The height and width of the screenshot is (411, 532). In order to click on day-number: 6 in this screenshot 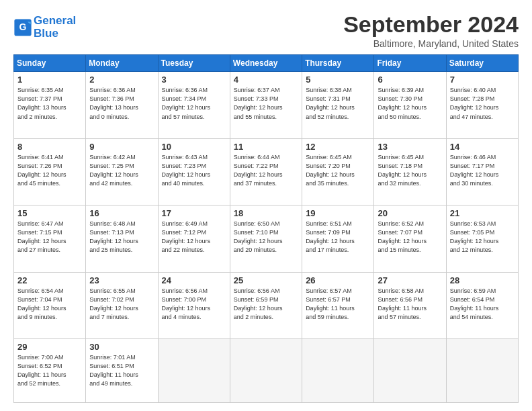, I will do `click(410, 79)`.